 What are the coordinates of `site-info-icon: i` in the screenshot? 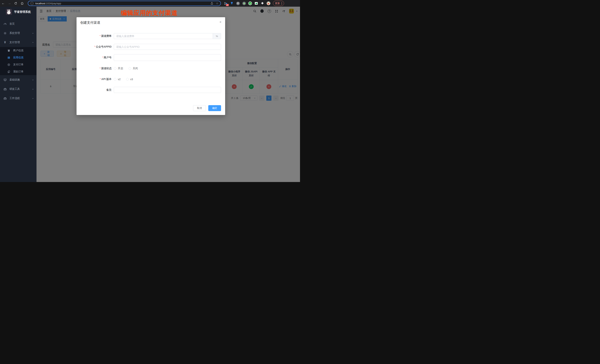 It's located at (32, 3).